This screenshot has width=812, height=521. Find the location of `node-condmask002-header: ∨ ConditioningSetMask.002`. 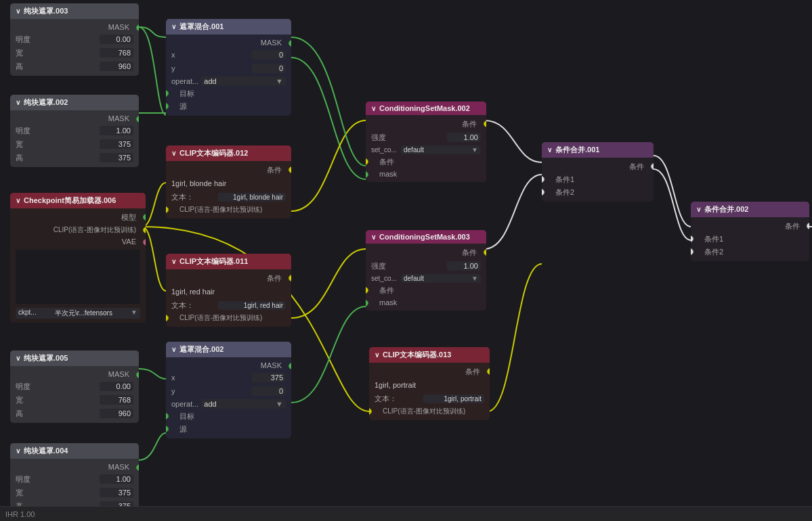

node-condmask002-header: ∨ ConditioningSetMask.002 is located at coordinates (426, 108).